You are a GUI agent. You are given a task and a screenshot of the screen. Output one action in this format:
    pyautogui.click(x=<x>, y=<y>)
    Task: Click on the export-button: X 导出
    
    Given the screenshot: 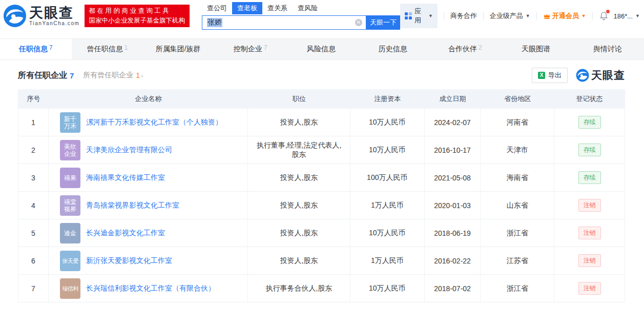 What is the action you would take?
    pyautogui.click(x=550, y=75)
    